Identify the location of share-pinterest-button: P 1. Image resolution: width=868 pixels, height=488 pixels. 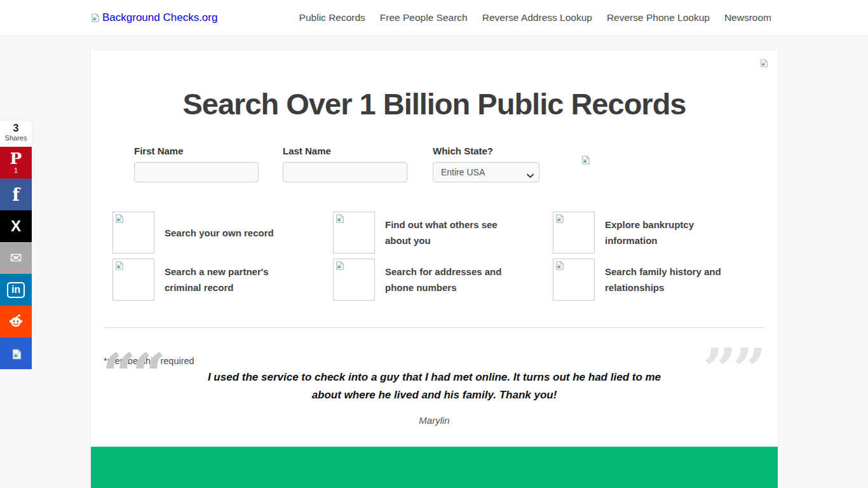
(16, 163).